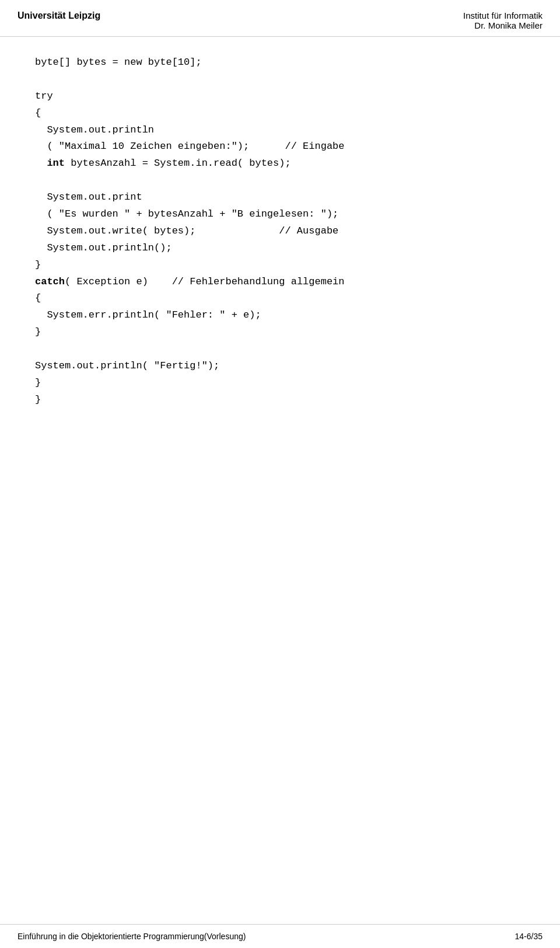 This screenshot has width=560, height=948. Describe the element at coordinates (38, 298) in the screenshot. I see `code-line-15: {` at that location.